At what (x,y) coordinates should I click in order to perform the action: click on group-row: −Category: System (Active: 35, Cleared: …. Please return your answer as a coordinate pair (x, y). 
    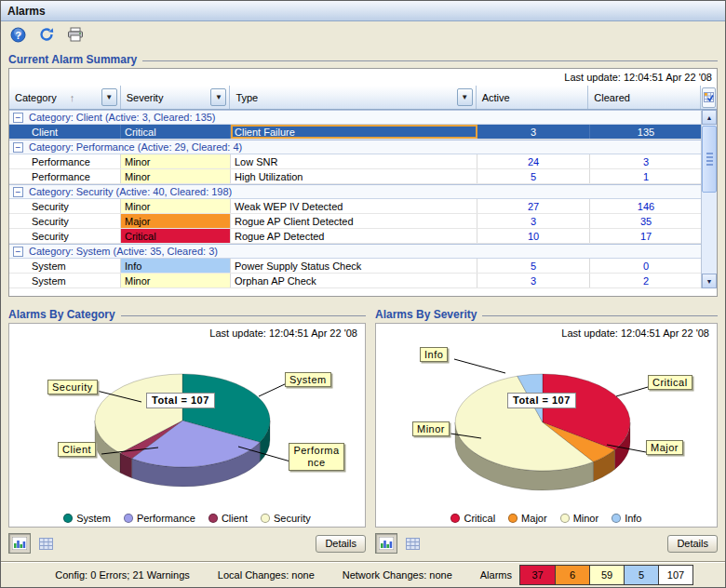
    Looking at the image, I should click on (356, 251).